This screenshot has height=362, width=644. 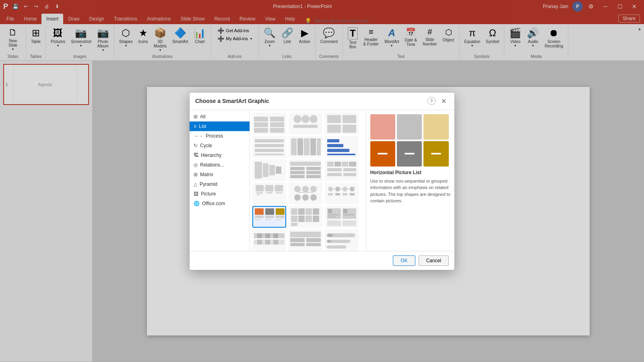 What do you see at coordinates (444, 101) in the screenshot?
I see `dialog-close-btn: ✕` at bounding box center [444, 101].